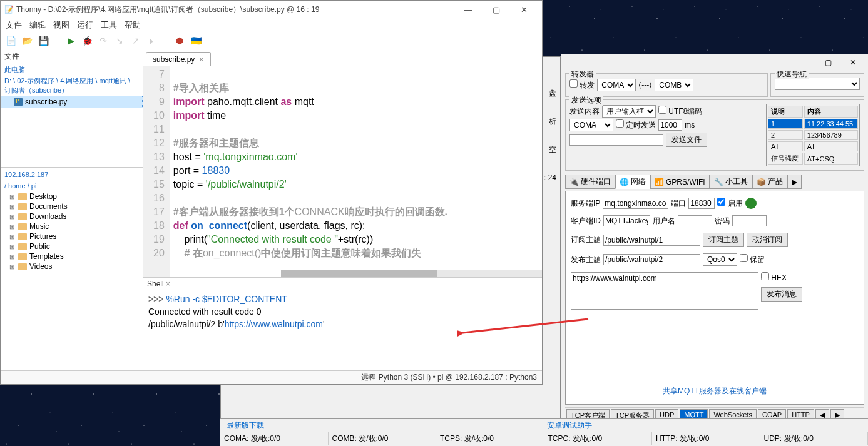 This screenshot has height=446, width=868. Describe the element at coordinates (71, 226) in the screenshot. I see `remote-folder-item: ⊞Music` at that location.